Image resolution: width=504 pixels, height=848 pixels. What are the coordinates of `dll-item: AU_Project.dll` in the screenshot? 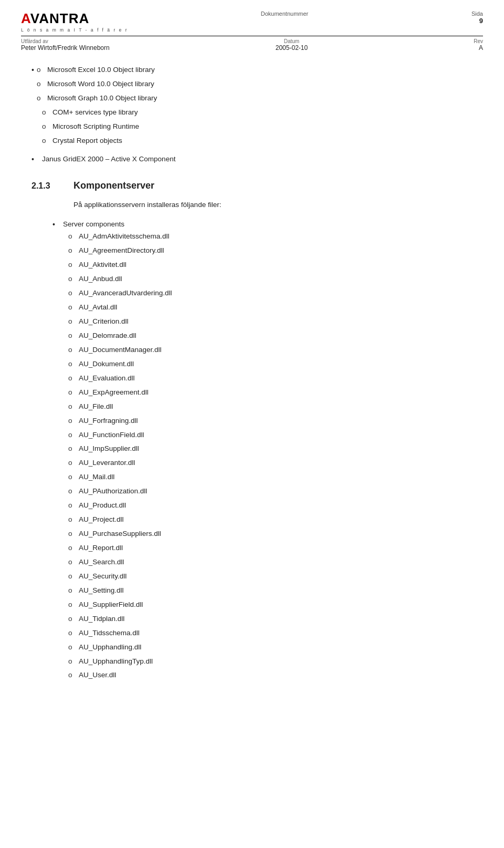 It's located at (101, 519).